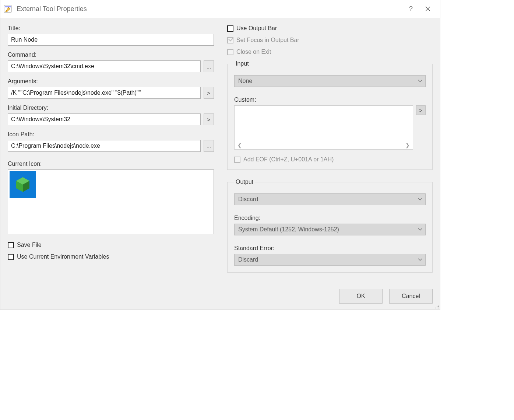 The width and height of the screenshot is (514, 420). Describe the element at coordinates (330, 100) in the screenshot. I see `custom-label: Custom:` at that location.